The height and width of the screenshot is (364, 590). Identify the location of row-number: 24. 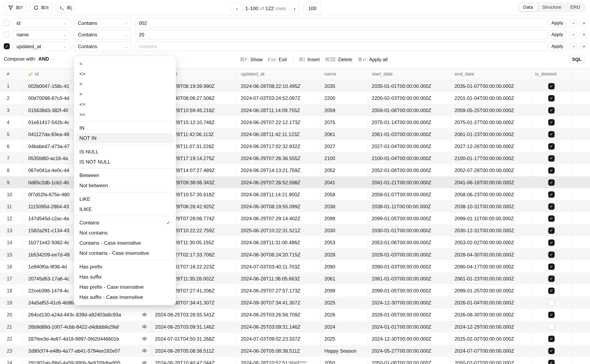
(11, 360).